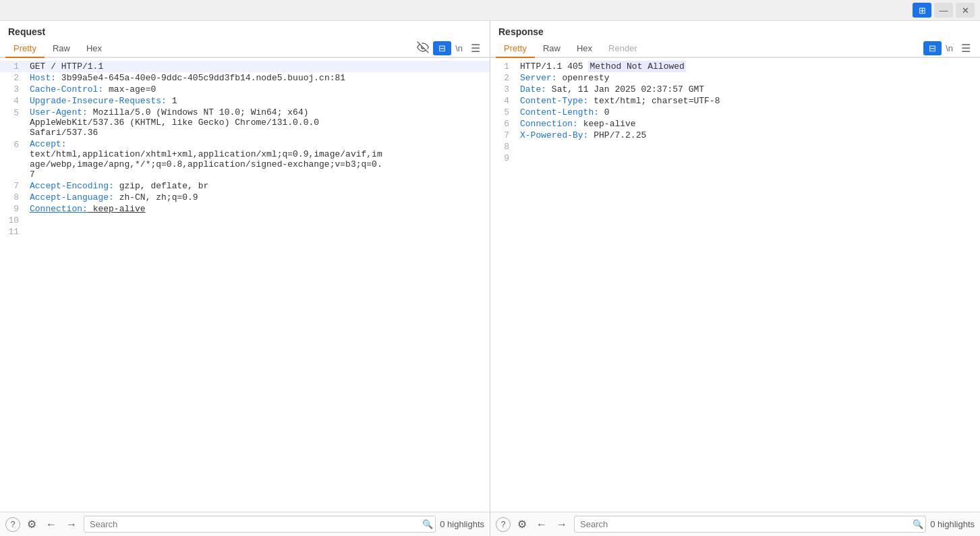  Describe the element at coordinates (966, 49) in the screenshot. I see `menu-button-response: ☰` at that location.